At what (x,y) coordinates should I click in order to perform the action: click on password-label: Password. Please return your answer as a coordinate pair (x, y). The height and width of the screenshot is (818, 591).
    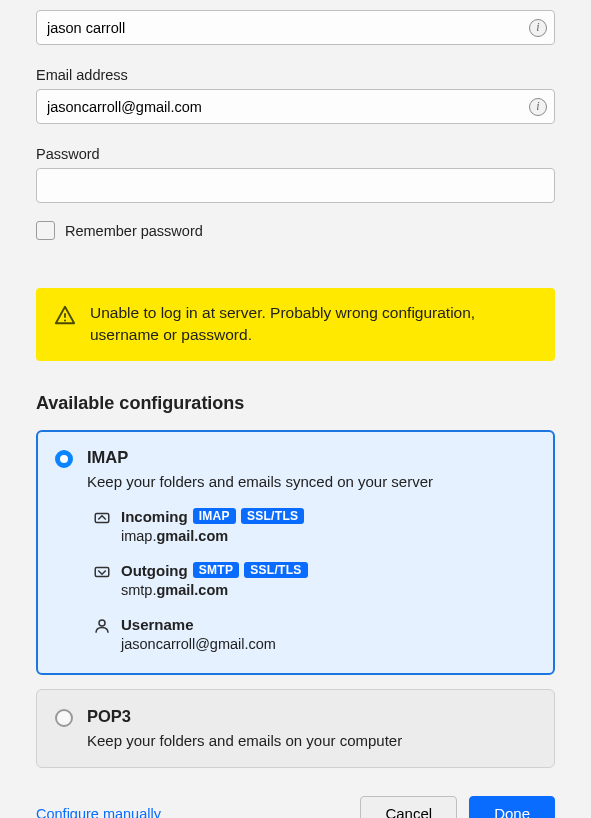
    Looking at the image, I should click on (296, 154).